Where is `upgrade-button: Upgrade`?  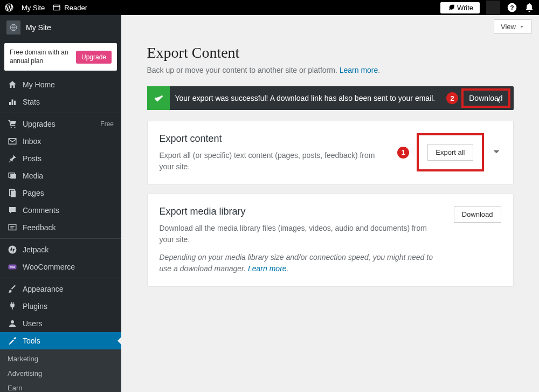 upgrade-button: Upgrade is located at coordinates (94, 57).